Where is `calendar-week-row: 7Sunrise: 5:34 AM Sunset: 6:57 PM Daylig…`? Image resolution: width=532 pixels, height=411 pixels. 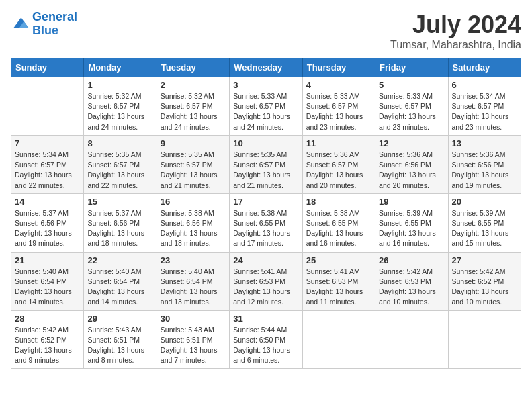 calendar-week-row: 7Sunrise: 5:34 AM Sunset: 6:57 PM Daylig… is located at coordinates (266, 164).